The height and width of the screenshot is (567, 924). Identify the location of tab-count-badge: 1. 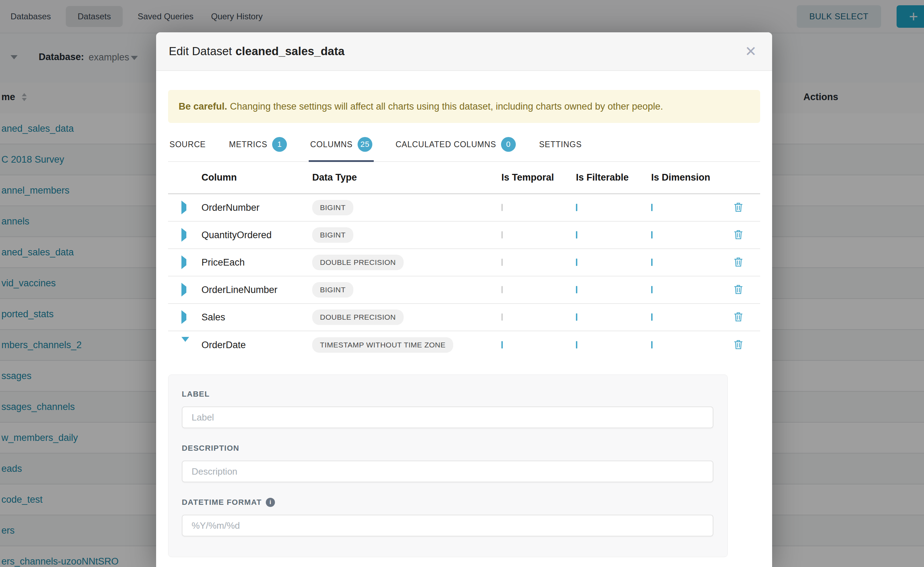
(279, 144).